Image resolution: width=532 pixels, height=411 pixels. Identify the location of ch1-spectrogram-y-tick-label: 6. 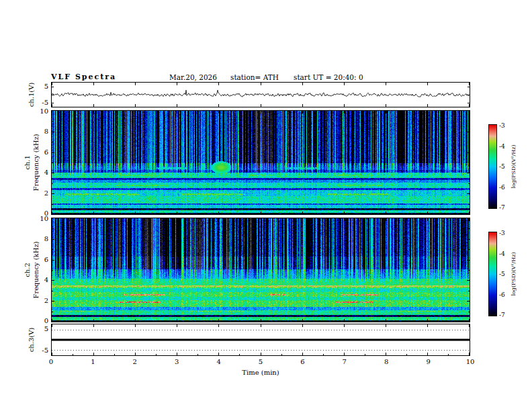
(40, 152).